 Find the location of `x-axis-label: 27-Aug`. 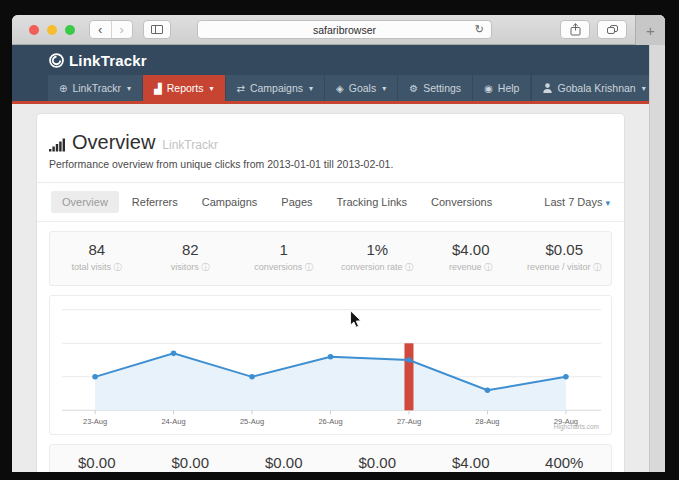

x-axis-label: 27-Aug is located at coordinates (409, 422).